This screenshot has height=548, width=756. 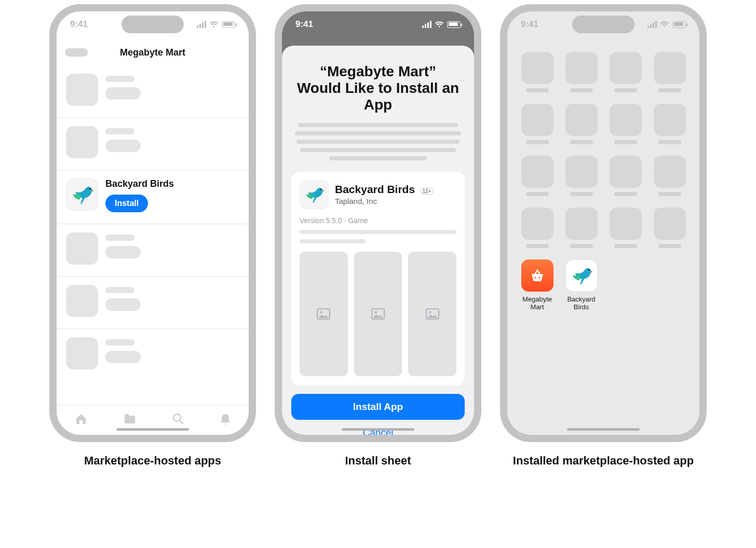 I want to click on folder-icon, so click(x=130, y=419).